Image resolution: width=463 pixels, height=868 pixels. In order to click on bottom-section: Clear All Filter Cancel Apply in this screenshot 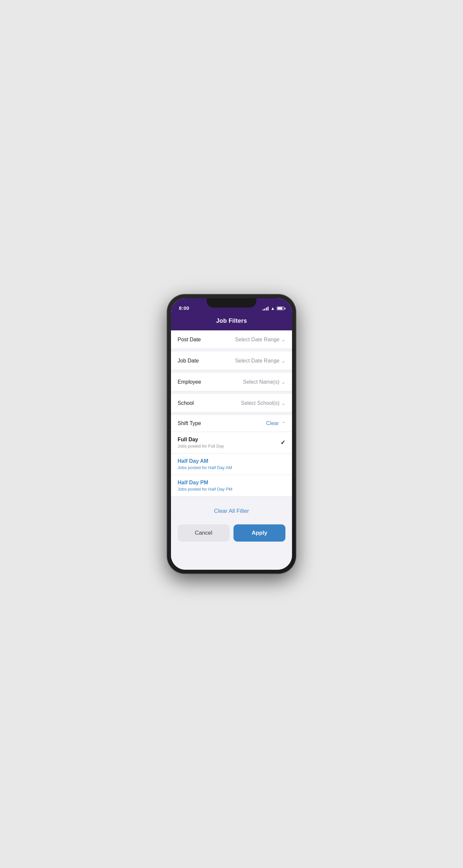, I will do `click(232, 524)`.